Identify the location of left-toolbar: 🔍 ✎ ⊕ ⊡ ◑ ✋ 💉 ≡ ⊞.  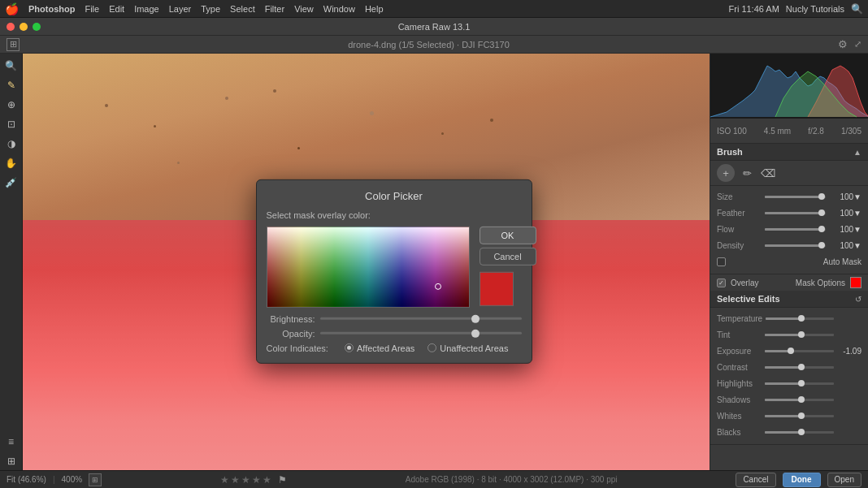
(11, 261).